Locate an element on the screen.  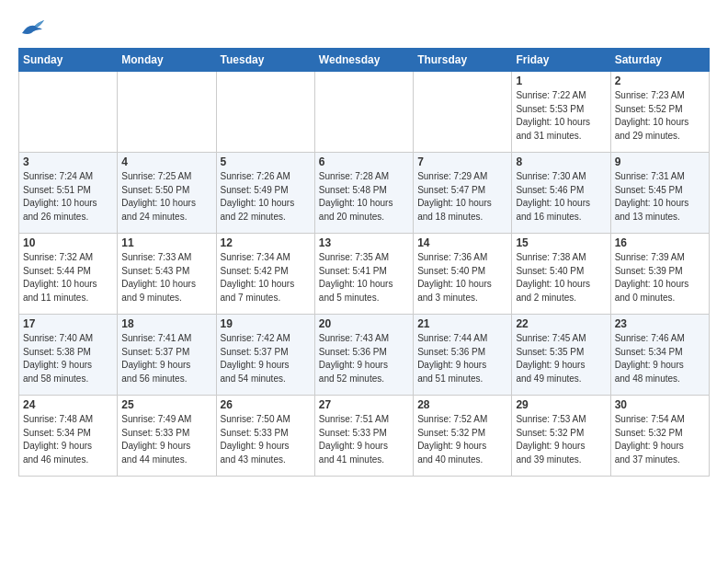
calendar-cell: 8Sunrise: 7:30 AM Sunset: 5:46 PM Daylig… is located at coordinates (561, 193).